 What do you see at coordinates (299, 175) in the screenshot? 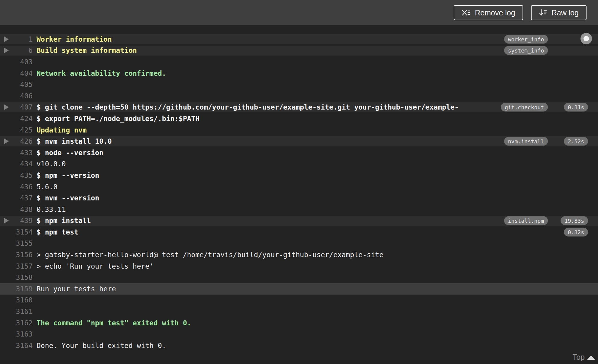
I see `log-line: 435 $ npm --version` at bounding box center [299, 175].